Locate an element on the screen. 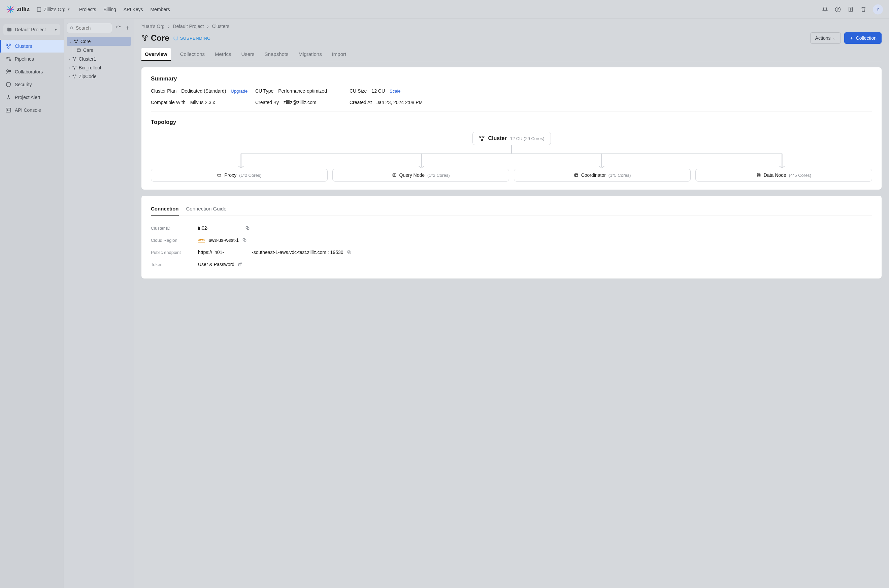 The width and height of the screenshot is (889, 588). search-box is located at coordinates (89, 28).